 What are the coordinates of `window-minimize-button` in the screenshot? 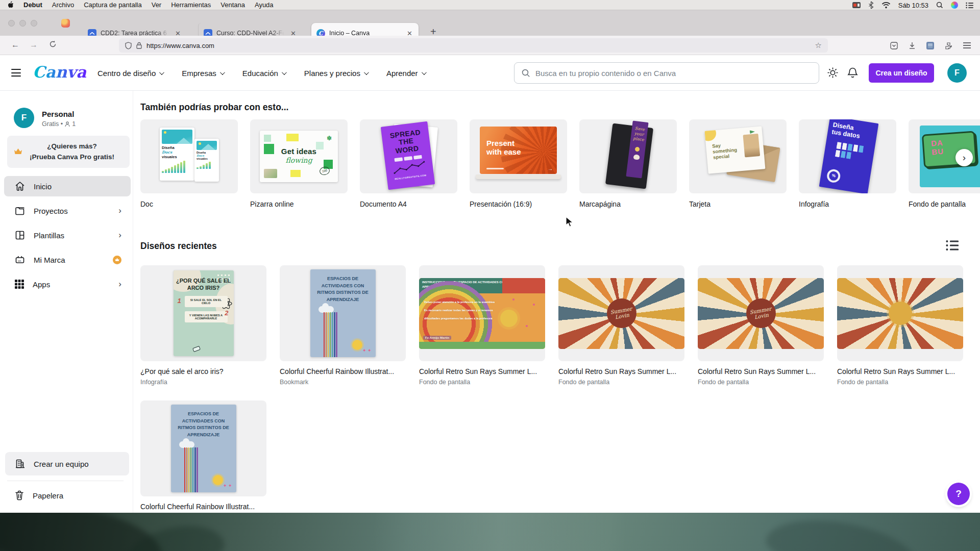 It's located at (22, 23).